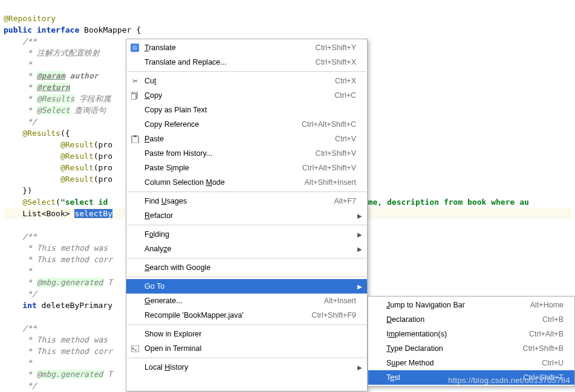  Describe the element at coordinates (237, 81) in the screenshot. I see `menu-label: Cut` at that location.